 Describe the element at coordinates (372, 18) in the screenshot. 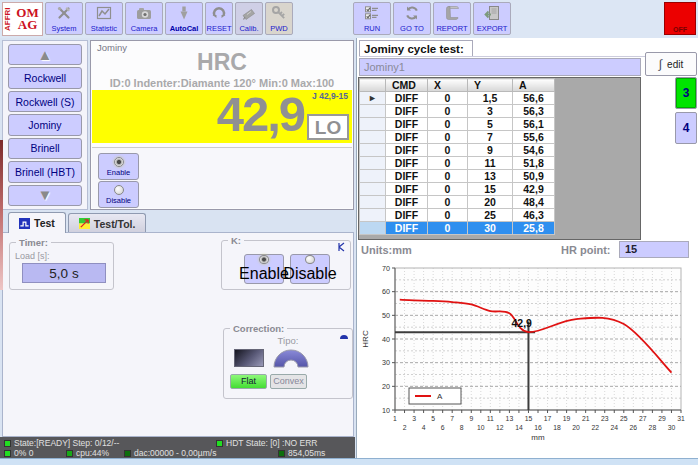

I see `toolbar-run-button: RUN` at that location.